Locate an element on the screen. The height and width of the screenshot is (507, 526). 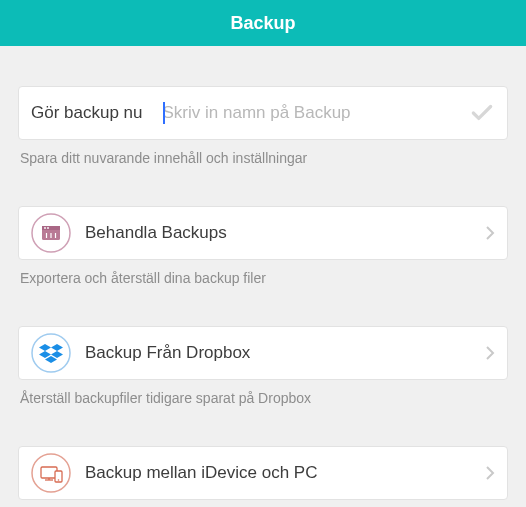
manage-backups-icon is located at coordinates (51, 233).